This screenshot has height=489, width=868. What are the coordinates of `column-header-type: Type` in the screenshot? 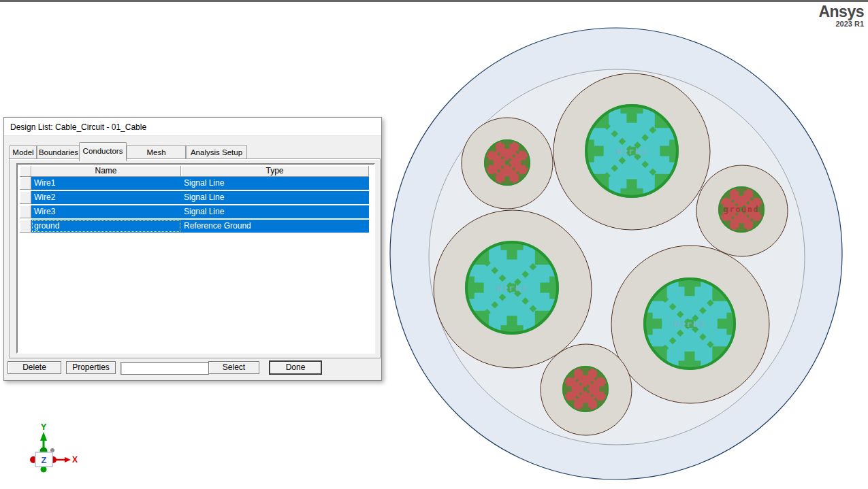 It's located at (275, 171).